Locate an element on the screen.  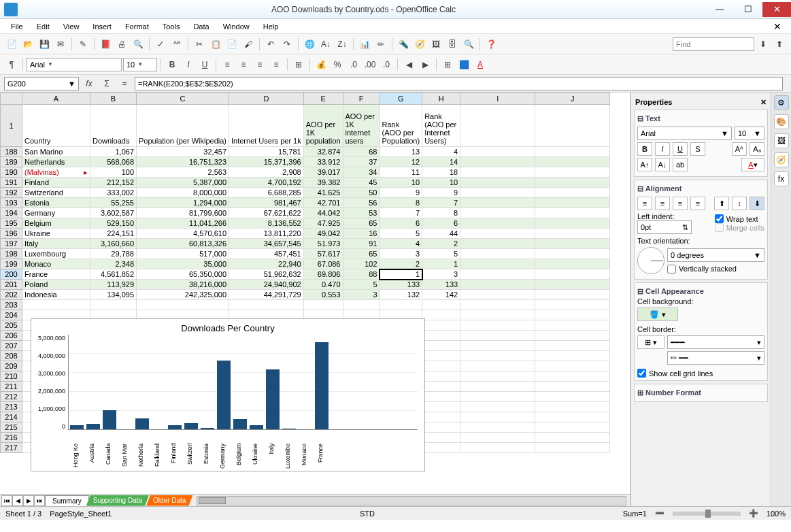
sidebar-valign-top-icon: ⬆ is located at coordinates (722, 203).